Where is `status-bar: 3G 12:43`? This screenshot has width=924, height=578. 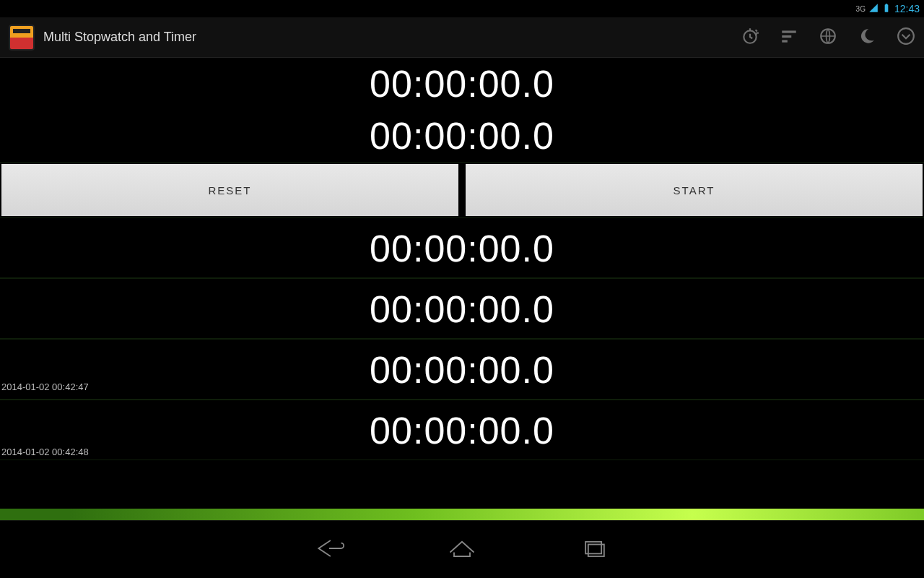 status-bar: 3G 12:43 is located at coordinates (462, 9).